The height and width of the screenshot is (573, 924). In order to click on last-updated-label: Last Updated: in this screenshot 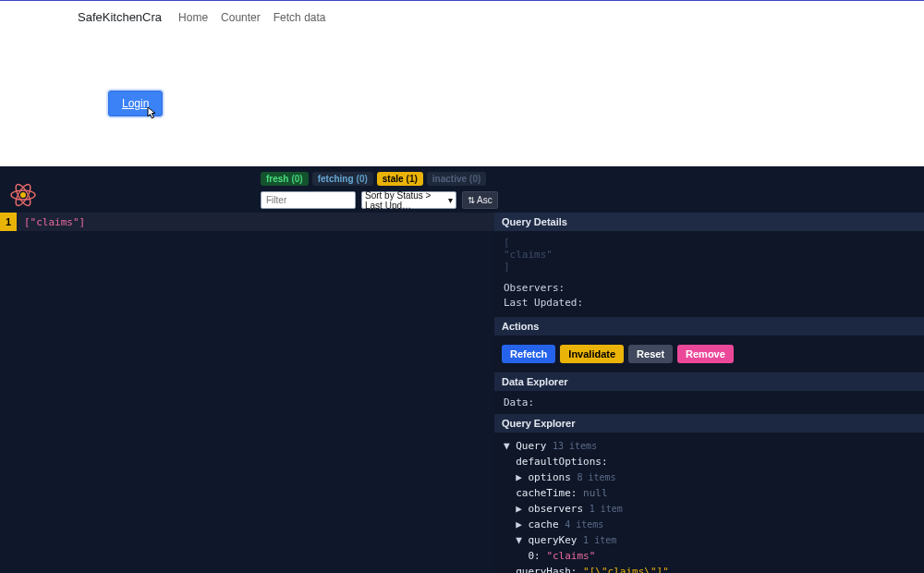, I will do `click(543, 303)`.